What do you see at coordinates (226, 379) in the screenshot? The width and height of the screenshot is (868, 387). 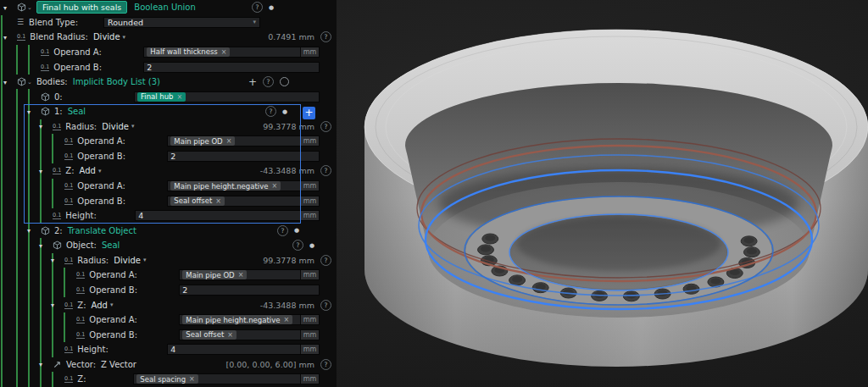 I see `variable-field: Seal spacing×mm` at bounding box center [226, 379].